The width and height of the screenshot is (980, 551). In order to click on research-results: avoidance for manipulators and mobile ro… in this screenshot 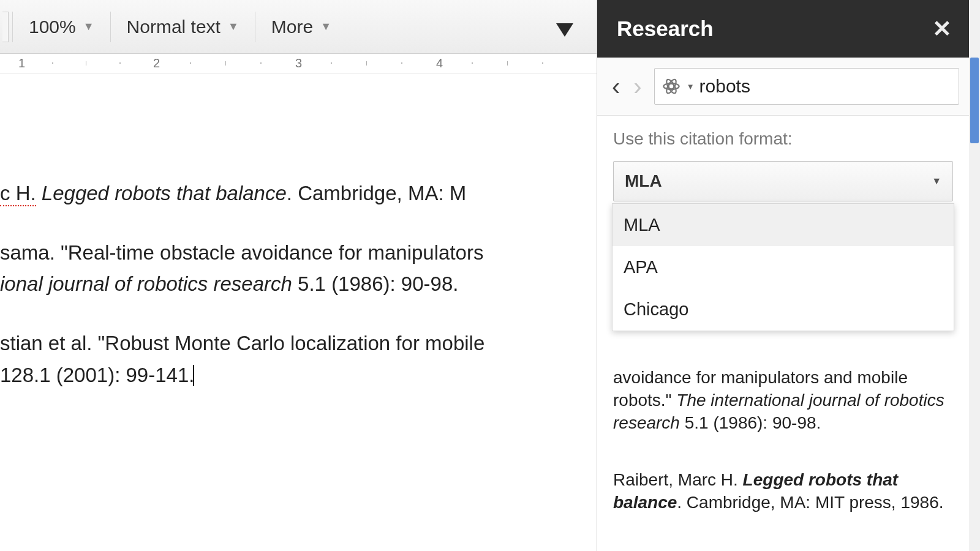, I will do `click(783, 441)`.